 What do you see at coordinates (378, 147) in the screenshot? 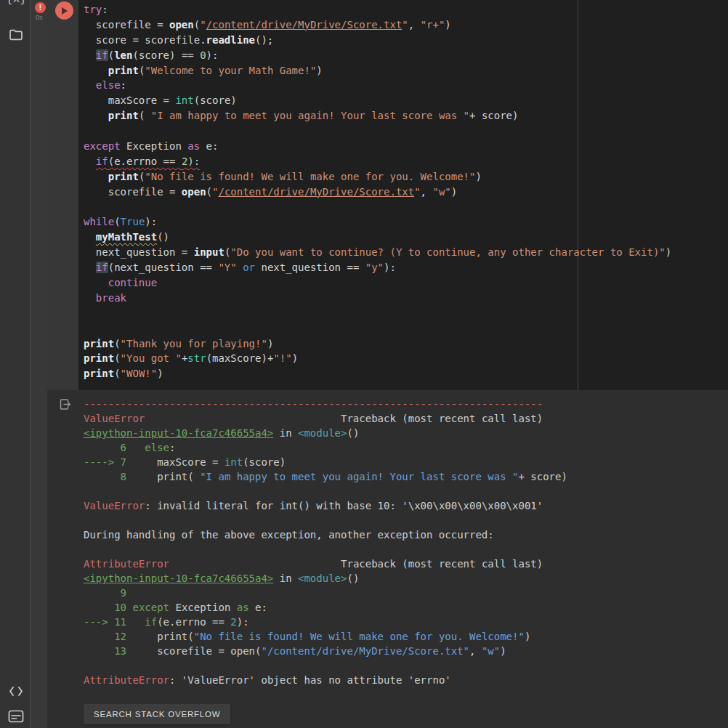
I see `code-line: except Exception as e:` at bounding box center [378, 147].